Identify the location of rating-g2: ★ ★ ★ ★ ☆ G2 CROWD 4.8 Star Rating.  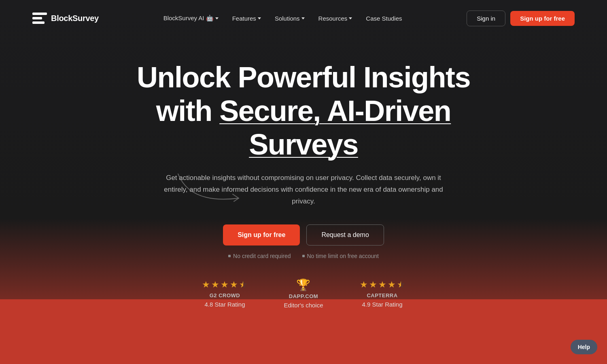
(225, 294).